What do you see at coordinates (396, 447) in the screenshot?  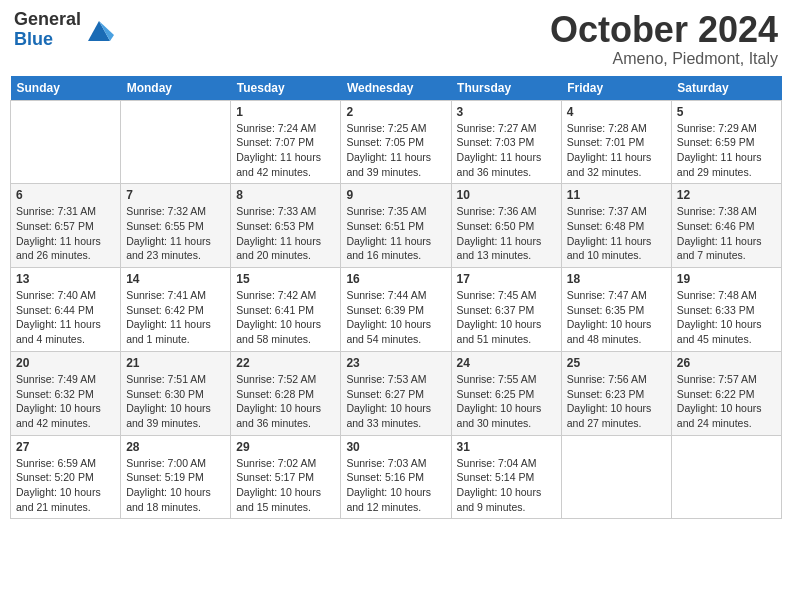 I see `day-number: 30` at bounding box center [396, 447].